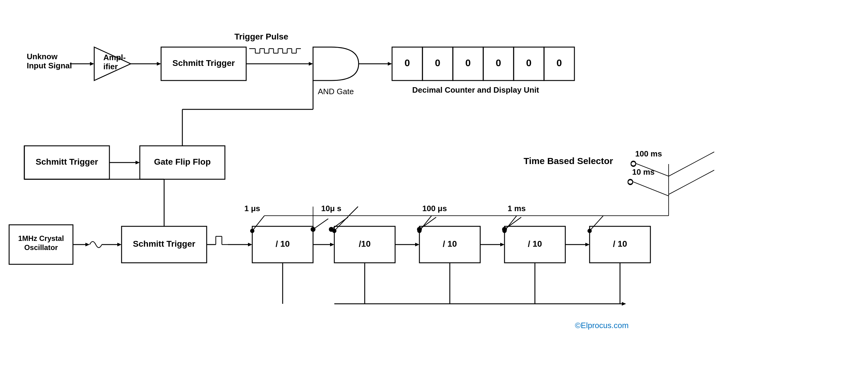  Describe the element at coordinates (332, 208) in the screenshot. I see `10us-label: 10μ s` at that location.